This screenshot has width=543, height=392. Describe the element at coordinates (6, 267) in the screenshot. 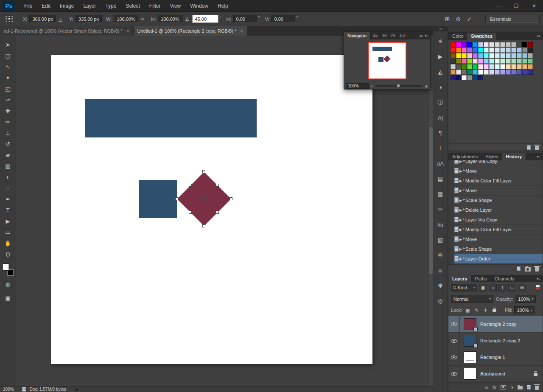

I see `foreground-color-swatch` at that location.